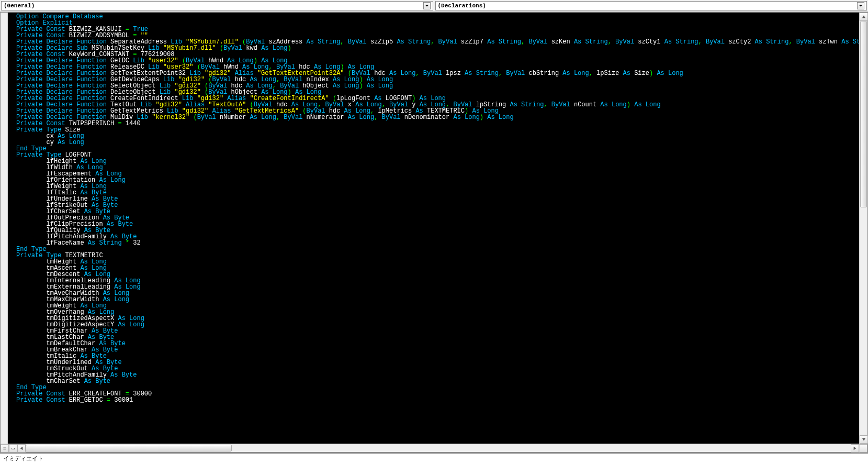  Describe the element at coordinates (436, 224) in the screenshot. I see `code-line: lfClipPrecision As Byte` at that location.